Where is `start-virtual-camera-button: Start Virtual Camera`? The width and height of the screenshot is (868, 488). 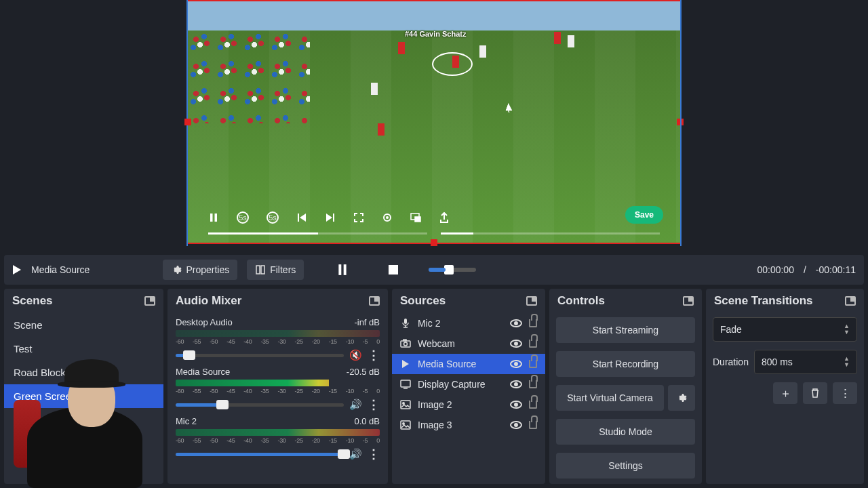
start-virtual-camera-button: Start Virtual Camera is located at coordinates (610, 398).